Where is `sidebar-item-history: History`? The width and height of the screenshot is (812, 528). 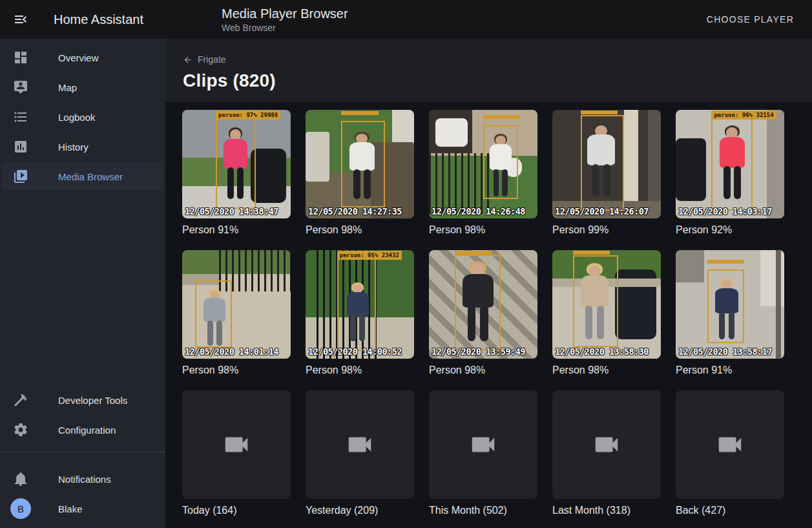 sidebar-item-history: History is located at coordinates (83, 147).